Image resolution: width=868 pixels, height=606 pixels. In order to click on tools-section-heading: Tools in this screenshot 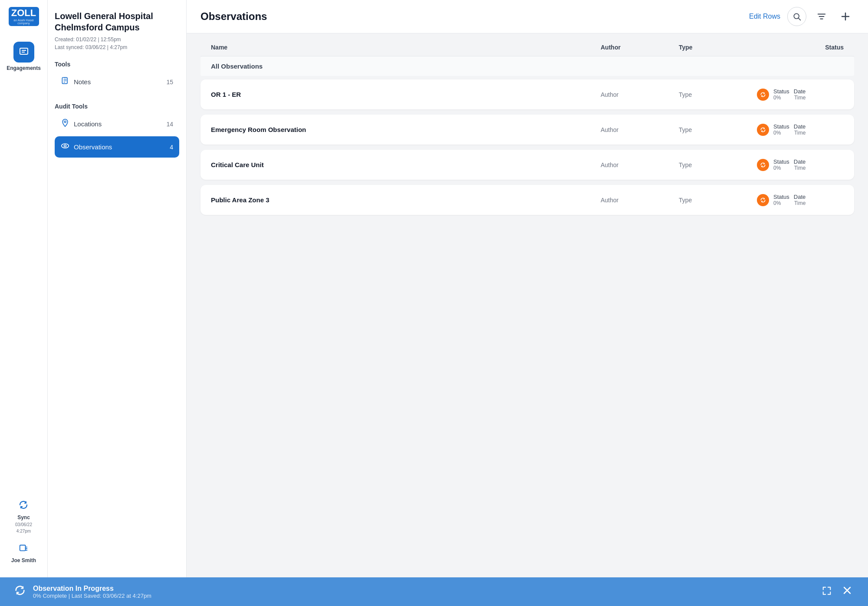, I will do `click(117, 64)`.